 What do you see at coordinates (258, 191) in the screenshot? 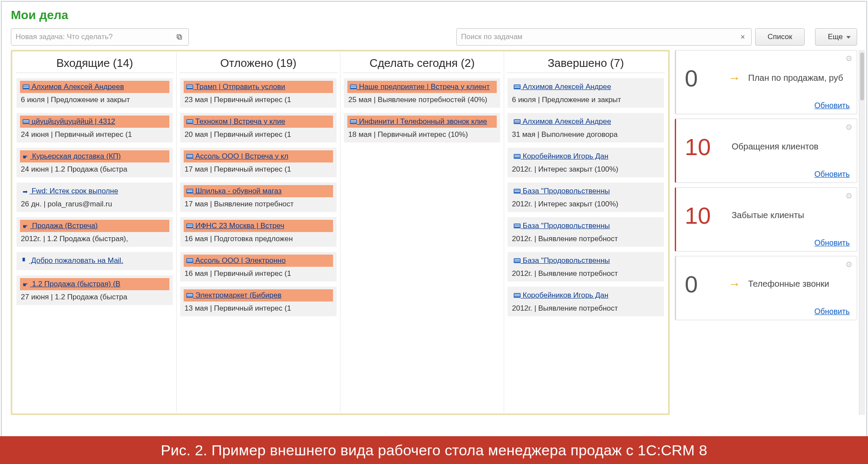
I see `task-card-title: Шпилька - обувной магаз` at bounding box center [258, 191].